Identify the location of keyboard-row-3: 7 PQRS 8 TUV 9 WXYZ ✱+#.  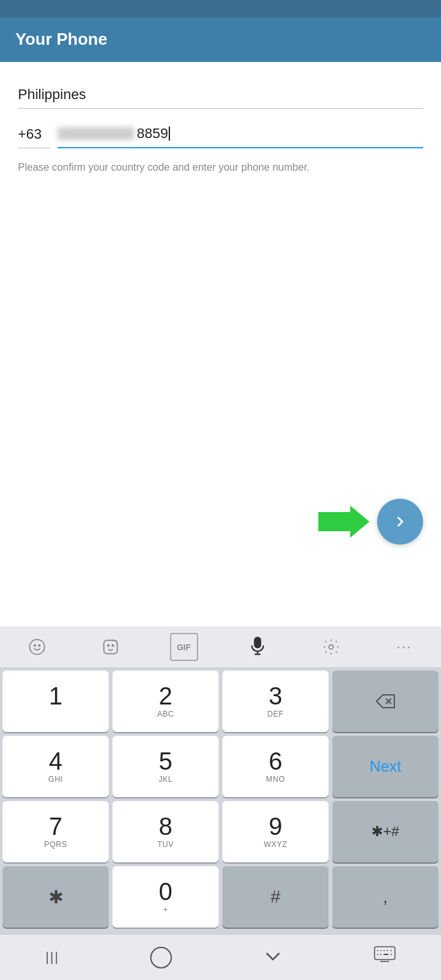
(220, 832).